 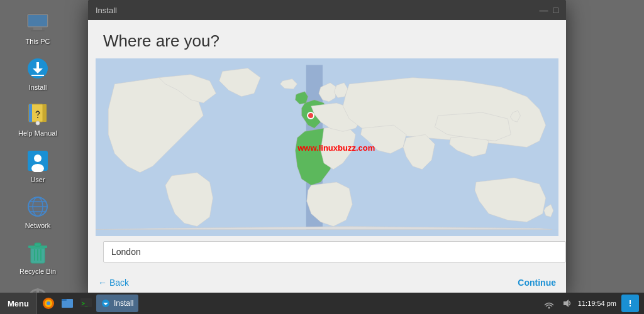 I want to click on desktop-icon-help-manual: Help Manual, so click(x=38, y=119).